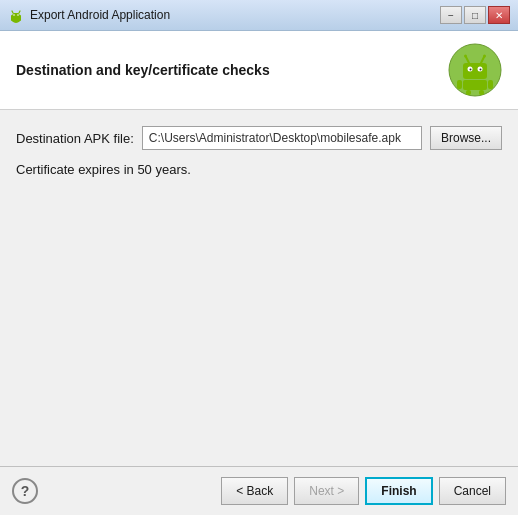 The height and width of the screenshot is (515, 518). What do you see at coordinates (16, 15) in the screenshot?
I see `title-icon` at bounding box center [16, 15].